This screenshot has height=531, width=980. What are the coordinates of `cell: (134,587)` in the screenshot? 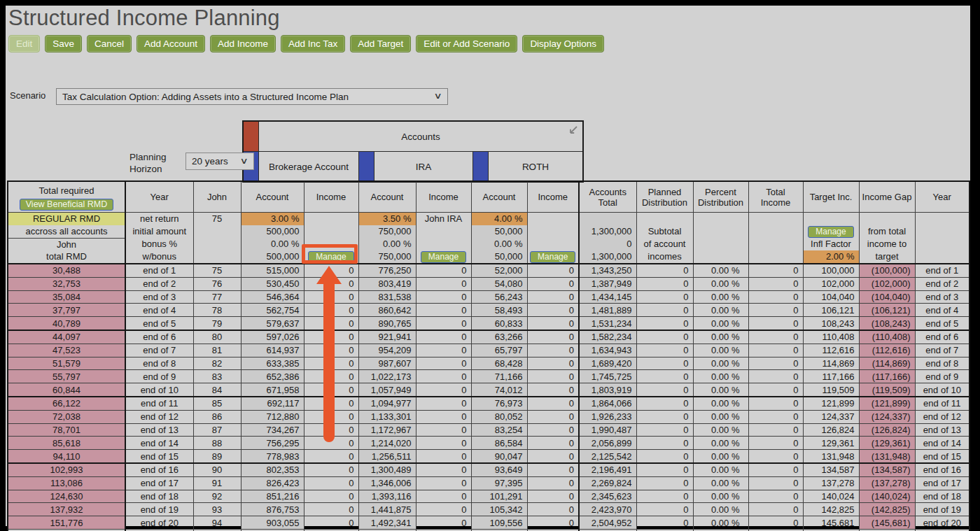 It's located at (887, 470).